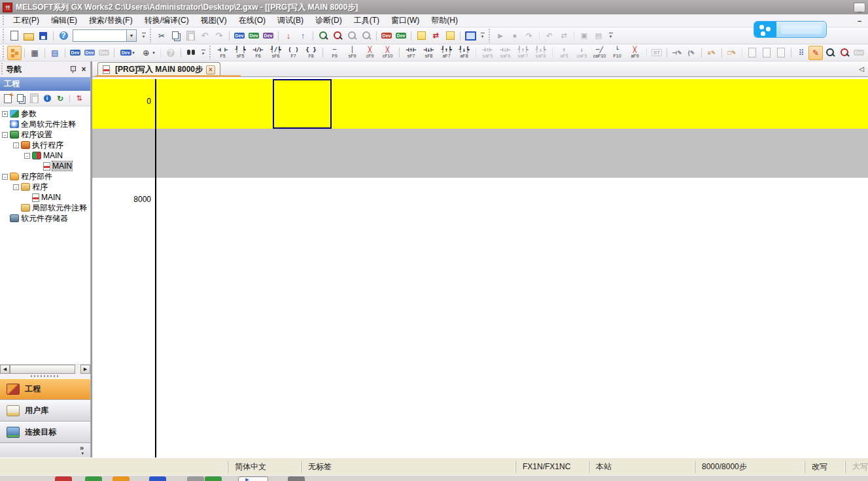 The image size is (868, 481). What do you see at coordinates (45, 114) in the screenshot?
I see `tree-item-parameter: + 参数` at bounding box center [45, 114].